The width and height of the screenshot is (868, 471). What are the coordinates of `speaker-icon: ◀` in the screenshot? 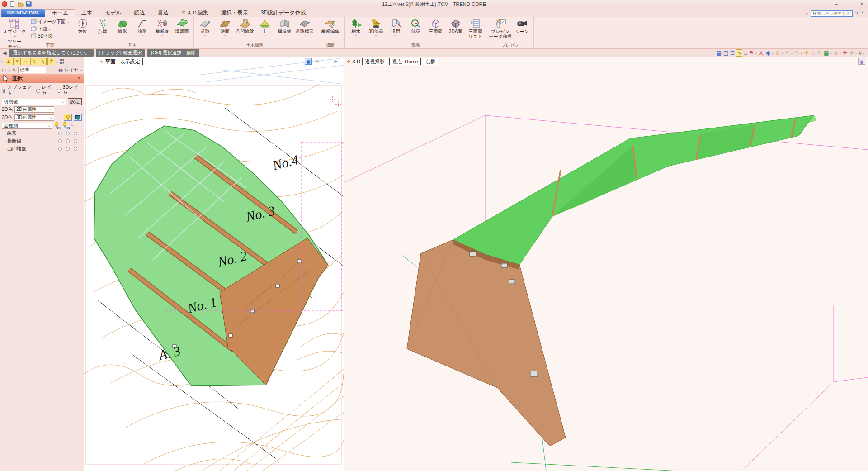 It's located at (5, 53).